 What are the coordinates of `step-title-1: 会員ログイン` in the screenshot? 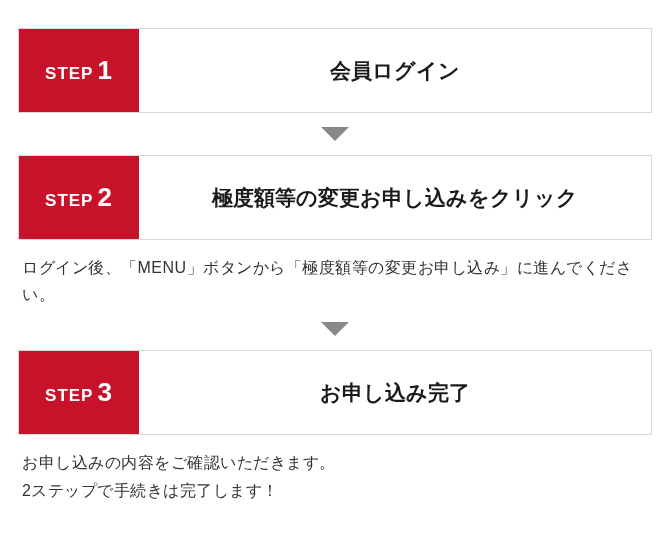 It's located at (395, 70).